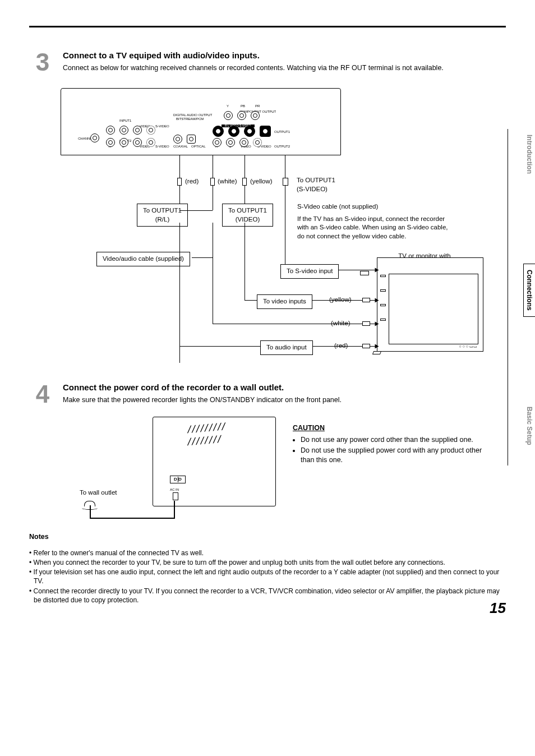  Describe the element at coordinates (192, 182) in the screenshot. I see `label-red: (red)` at that location.